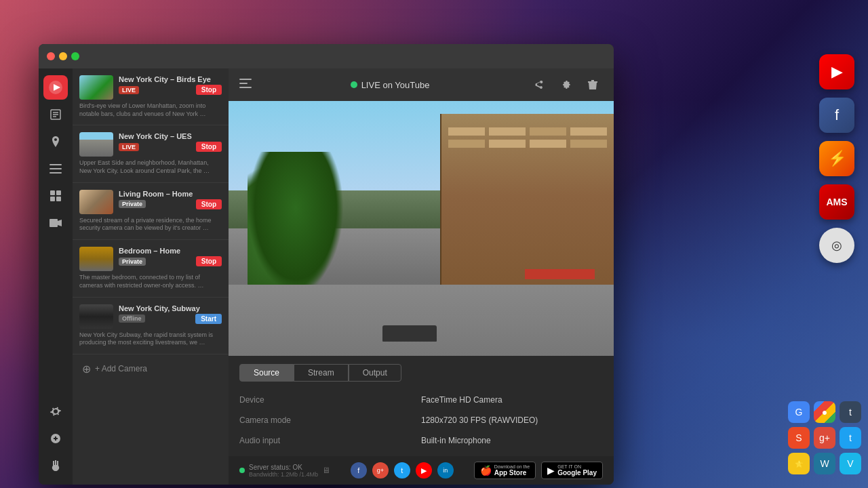 Image resolution: width=868 pixels, height=488 pixels. I want to click on start-button-subway: Start, so click(209, 319).